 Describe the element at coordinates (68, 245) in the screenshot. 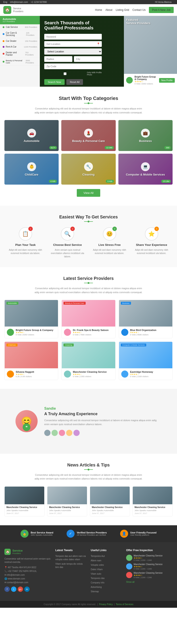

I see `step-title: Choose Best Service` at that location.